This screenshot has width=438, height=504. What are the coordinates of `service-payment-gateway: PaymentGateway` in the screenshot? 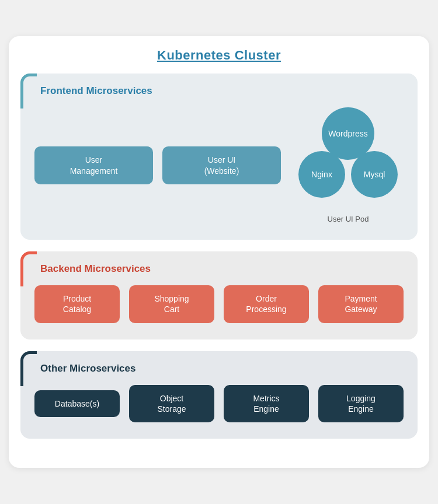 It's located at (361, 304).